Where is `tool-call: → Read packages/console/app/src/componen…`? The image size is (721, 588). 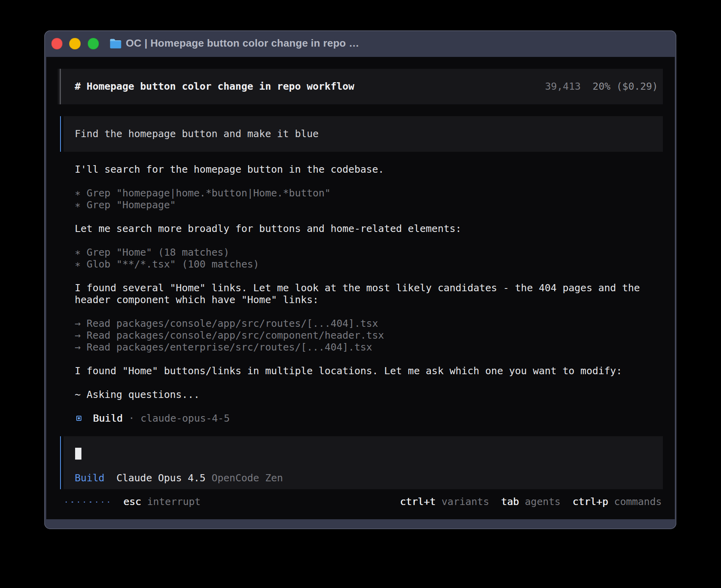 tool-call: → Read packages/console/app/src/componen… is located at coordinates (360, 335).